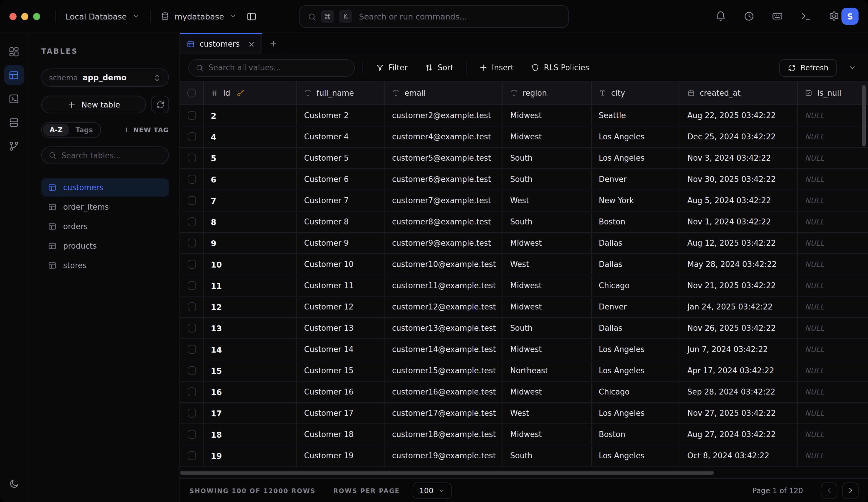 The image size is (868, 502). What do you see at coordinates (250, 371) in the screenshot?
I see `cell-id: 15` at bounding box center [250, 371].